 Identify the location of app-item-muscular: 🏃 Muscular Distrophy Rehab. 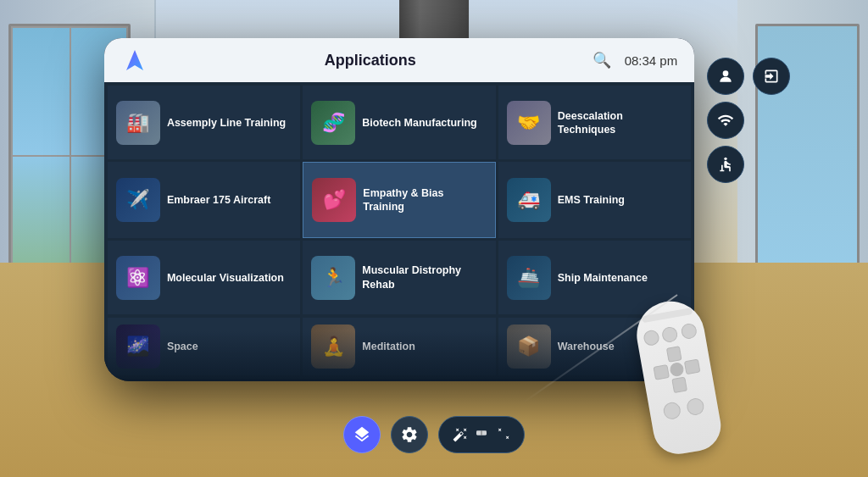
(398, 278).